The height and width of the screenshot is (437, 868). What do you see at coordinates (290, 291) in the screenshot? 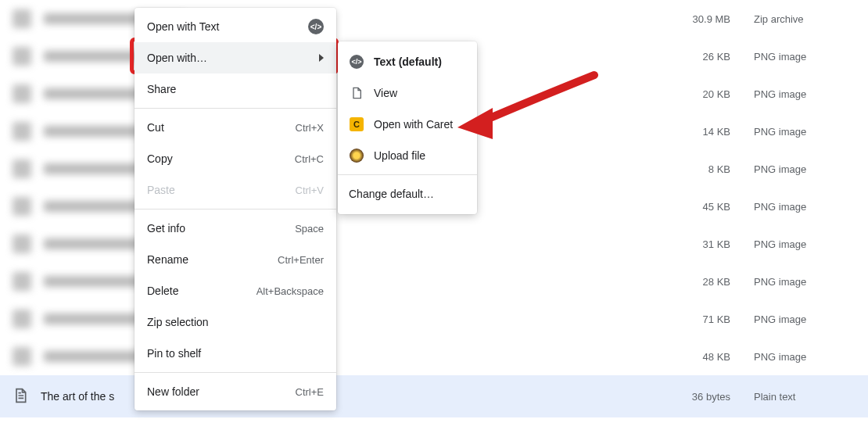
I see `menu-shortcut: Alt+Backspace` at bounding box center [290, 291].